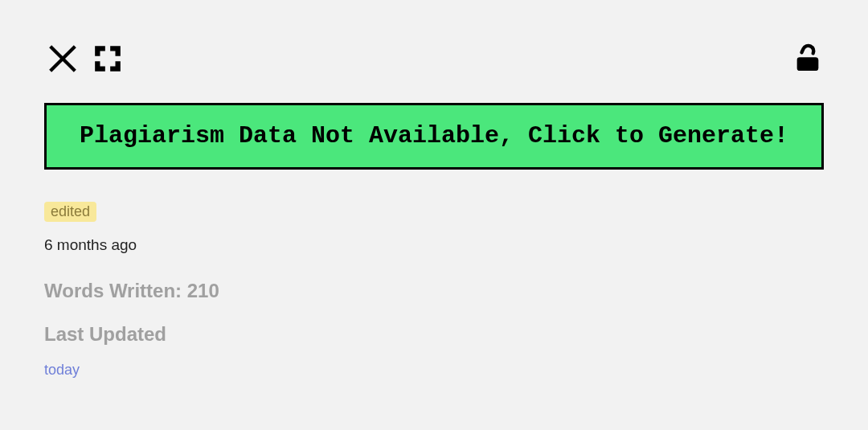 This screenshot has width=868, height=430. What do you see at coordinates (108, 60) in the screenshot?
I see `fullscreen-icon` at bounding box center [108, 60].